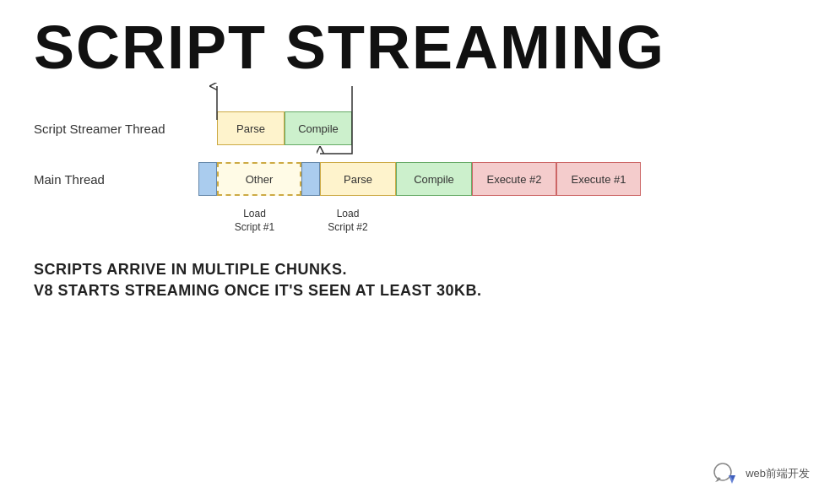 This screenshot has width=835, height=504. I want to click on watermark: web前端开发, so click(761, 474).